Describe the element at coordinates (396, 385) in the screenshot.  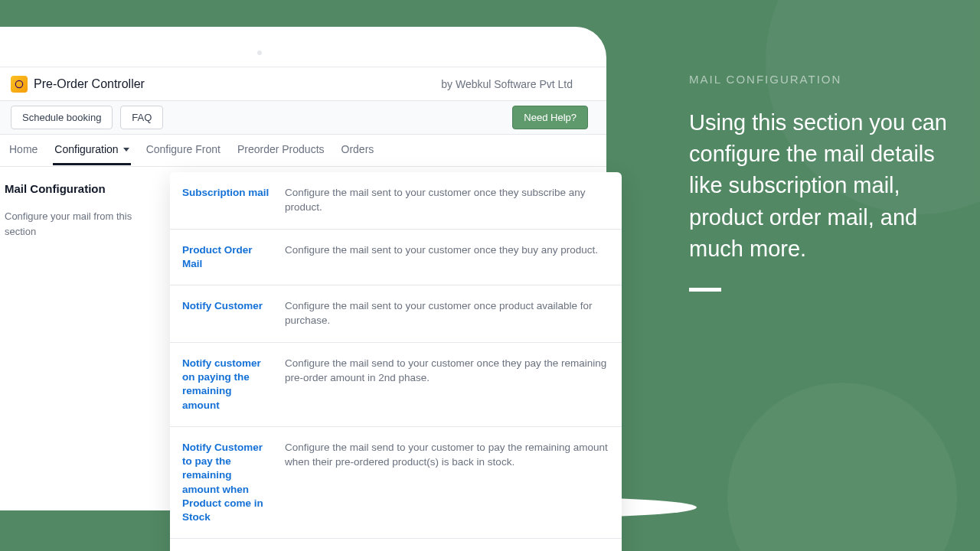
I see `list-item: Notify customer on paying the remaining …` at that location.